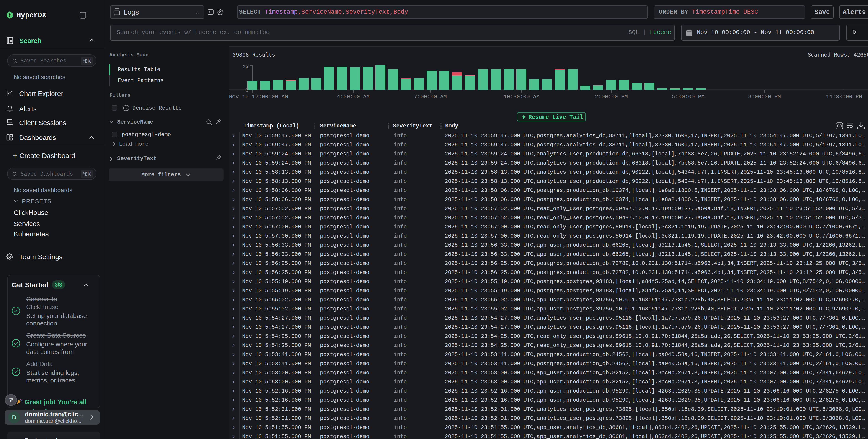  Describe the element at coordinates (353, 97) in the screenshot. I see `svg-text: 4:00:00 AM` at that location.